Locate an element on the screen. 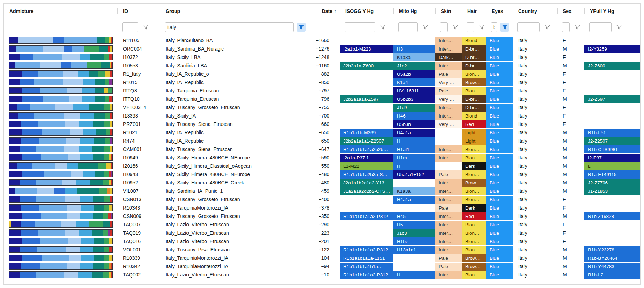 The width and height of the screenshot is (644, 288). column-header-skin: Skin is located at coordinates (449, 11).